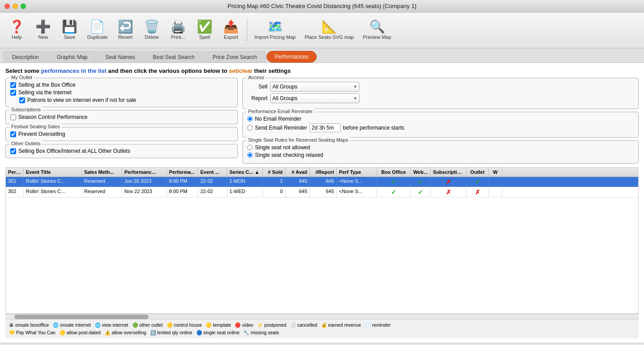 The width and height of the screenshot is (644, 345). I want to click on prevent-overselling-row: Prevent Overselling, so click(122, 134).